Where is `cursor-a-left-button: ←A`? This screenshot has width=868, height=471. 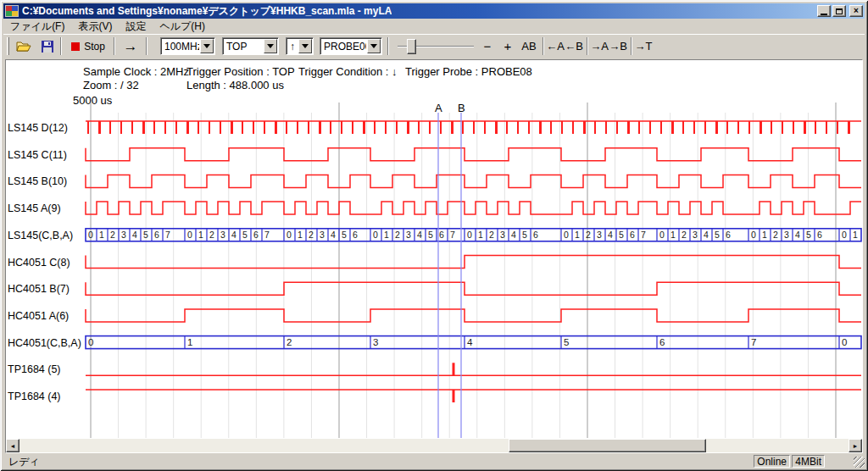
cursor-a-left-button: ←A is located at coordinates (555, 47).